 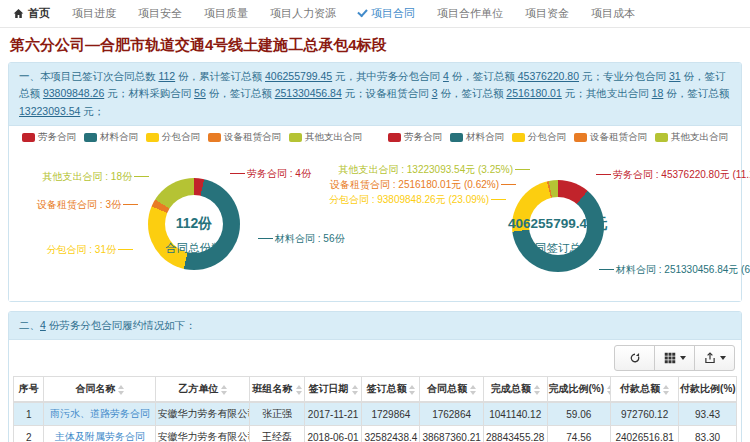 I want to click on summary-link: 13223093.54, so click(x=50, y=111).